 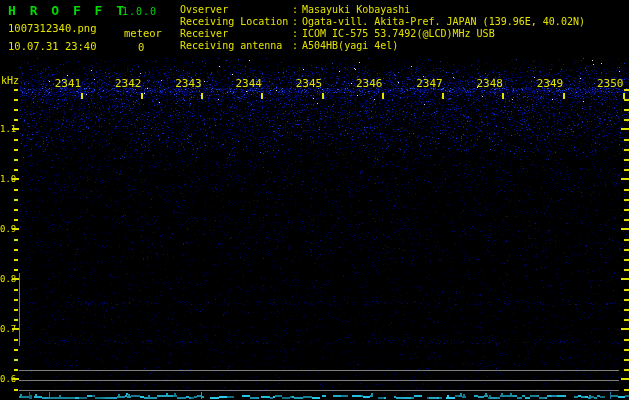 What do you see at coordinates (369, 84) in the screenshot?
I see `x-axis-label: 2346` at bounding box center [369, 84].